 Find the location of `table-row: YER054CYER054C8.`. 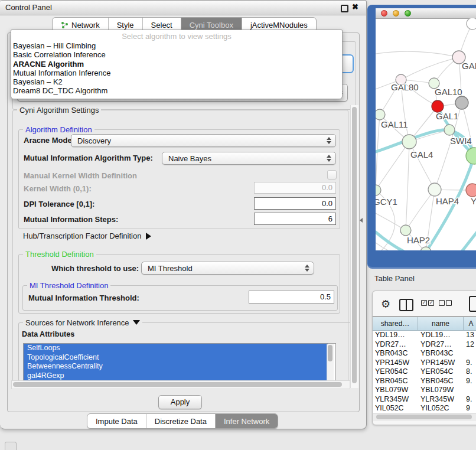

table-row: YER054CYER054C8. is located at coordinates (424, 372).